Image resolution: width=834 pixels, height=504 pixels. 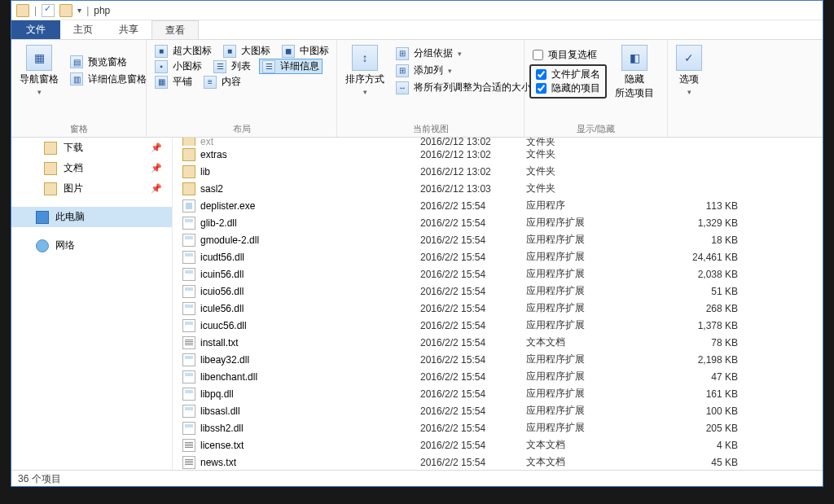 What do you see at coordinates (36, 29) in the screenshot?
I see `tab-file: 文件` at bounding box center [36, 29].